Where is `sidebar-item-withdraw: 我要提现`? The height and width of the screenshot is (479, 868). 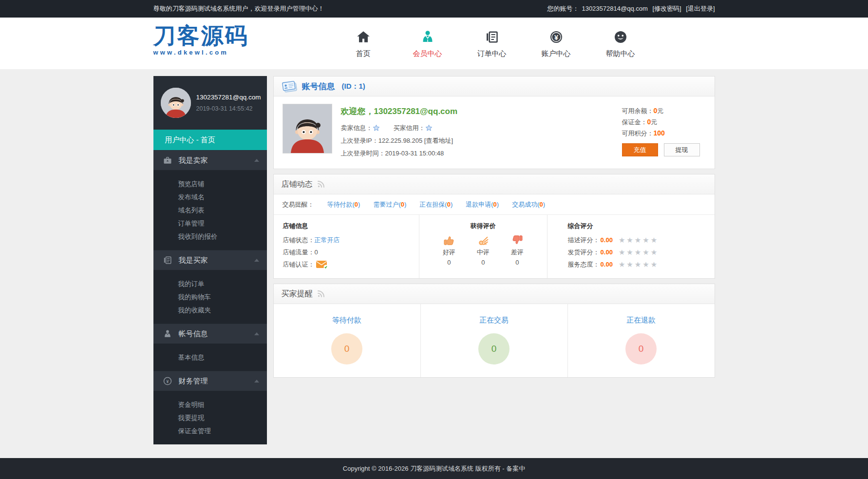 sidebar-item-withdraw: 我要提现 is located at coordinates (210, 418).